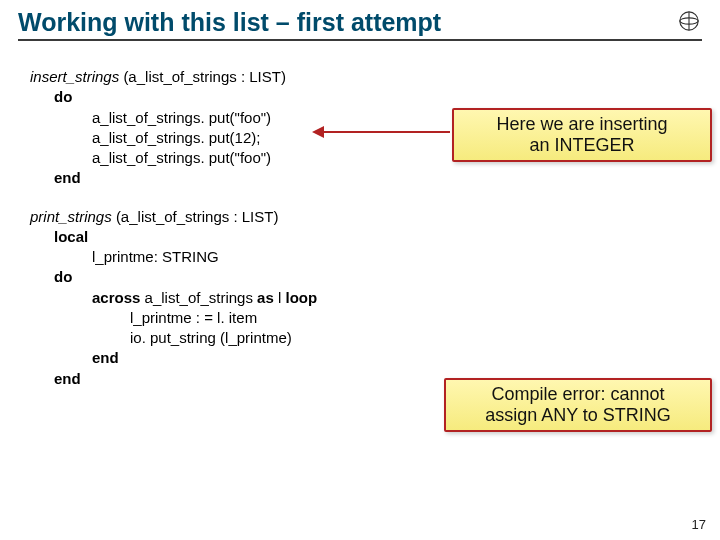 The width and height of the screenshot is (720, 540). What do you see at coordinates (116, 298) in the screenshot?
I see `keyword-across: across` at bounding box center [116, 298].